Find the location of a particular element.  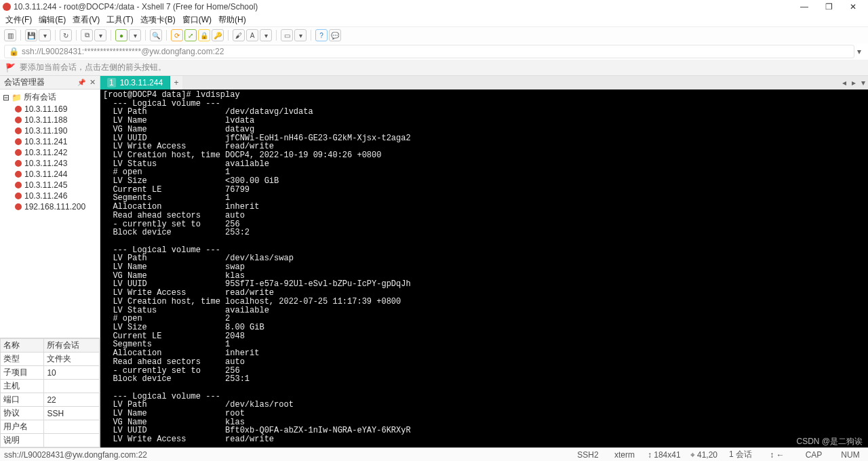

tab-prev-icon: ◂ is located at coordinates (844, 83).